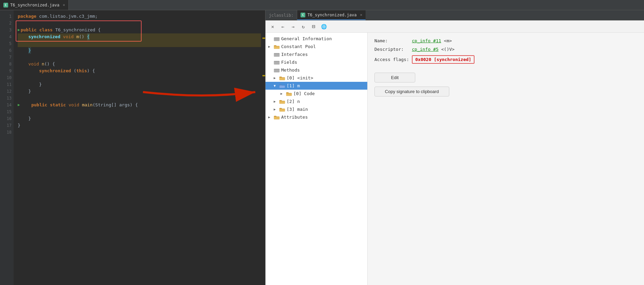  I want to click on file-icon-methods, so click(277, 70).